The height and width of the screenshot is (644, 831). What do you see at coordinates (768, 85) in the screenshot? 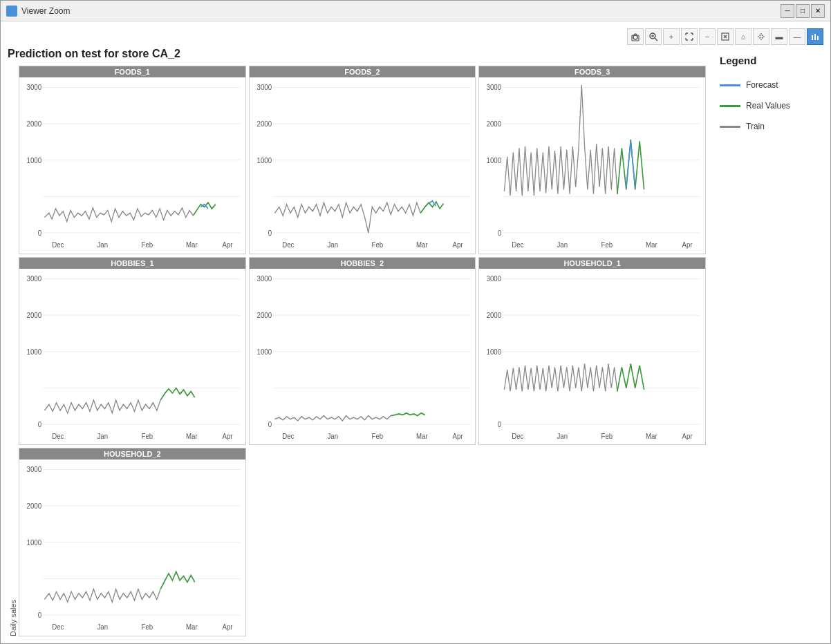
I see `legend-item-forecast: Forecast` at bounding box center [768, 85].